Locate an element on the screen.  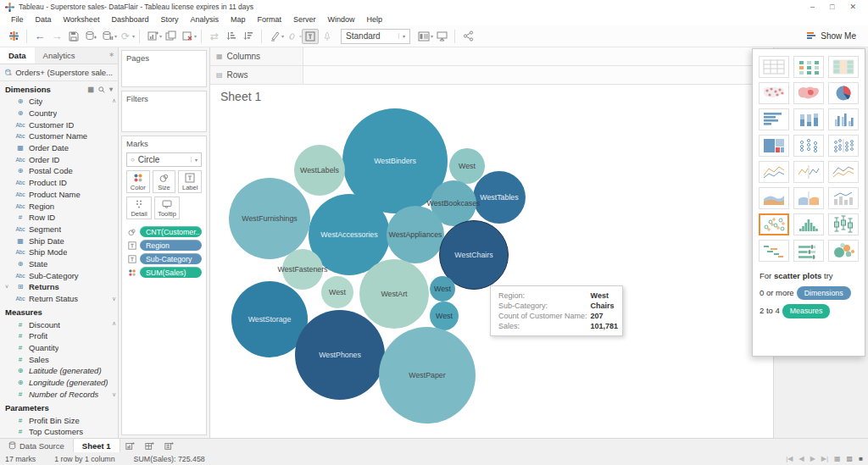
tab-sheet-1: Sheet 1 is located at coordinates (97, 446).